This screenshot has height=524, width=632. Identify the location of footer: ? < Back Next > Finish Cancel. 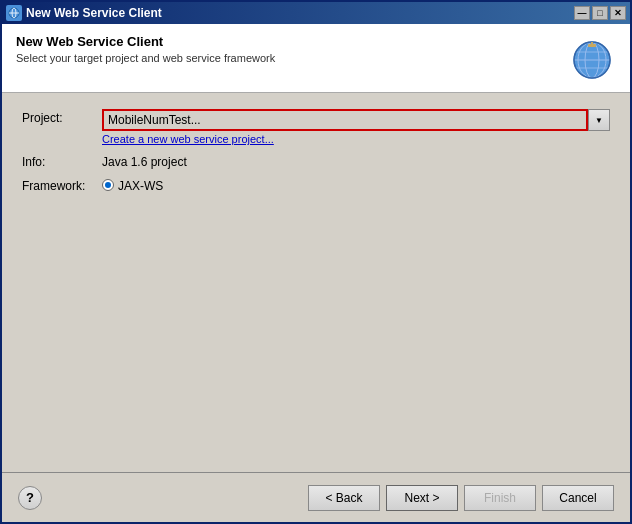
(316, 497).